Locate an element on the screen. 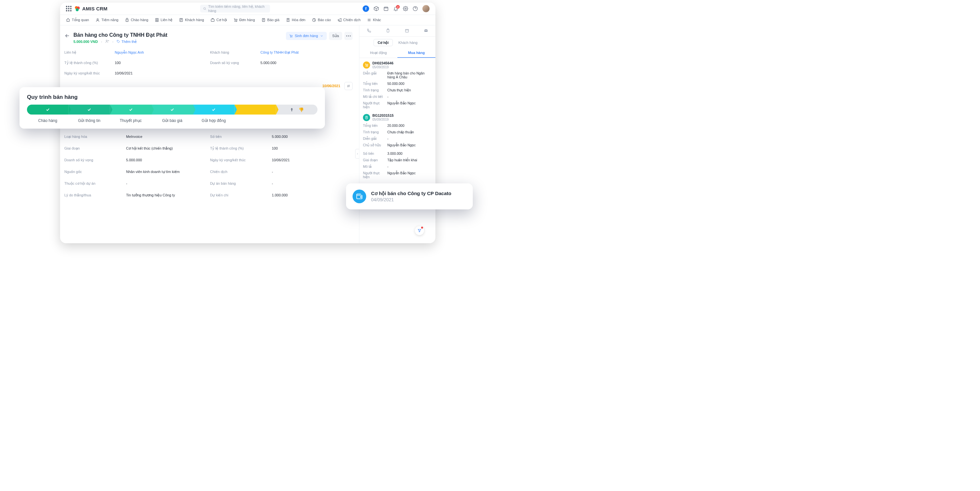 The height and width of the screenshot is (491, 980). person-add-icon is located at coordinates (107, 41).